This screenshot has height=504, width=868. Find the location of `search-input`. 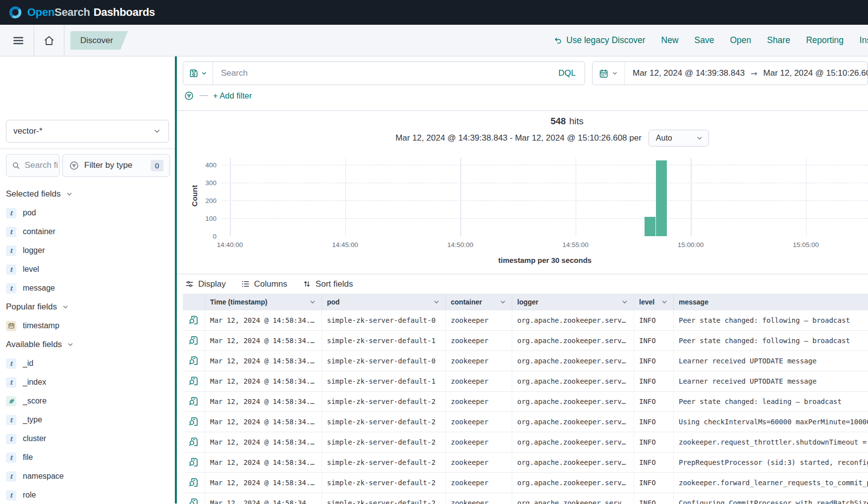

search-input is located at coordinates (381, 73).